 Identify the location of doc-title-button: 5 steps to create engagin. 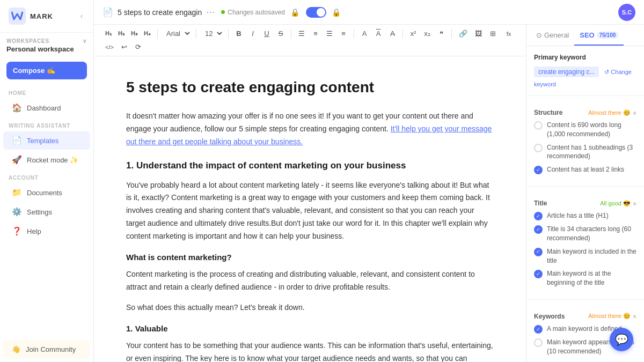
(160, 12).